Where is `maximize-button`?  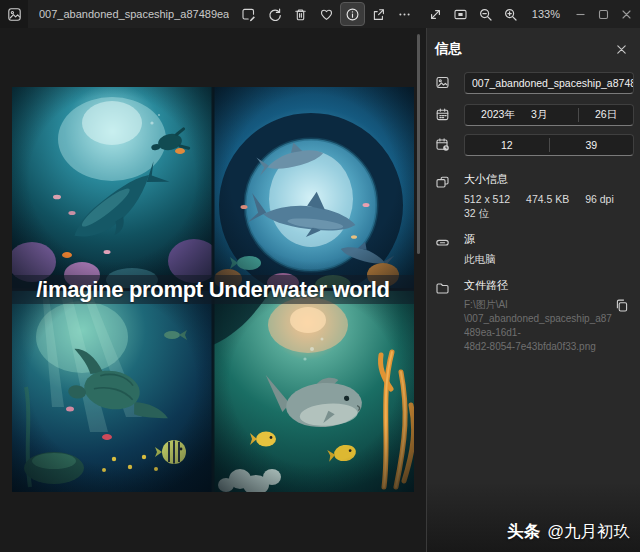
maximize-button is located at coordinates (604, 14).